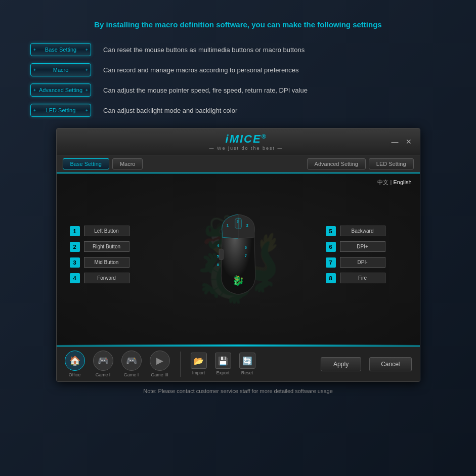  What do you see at coordinates (274, 110) in the screenshot?
I see `feature-desc-led: Can adjust backlight mode and backlight …` at bounding box center [274, 110].